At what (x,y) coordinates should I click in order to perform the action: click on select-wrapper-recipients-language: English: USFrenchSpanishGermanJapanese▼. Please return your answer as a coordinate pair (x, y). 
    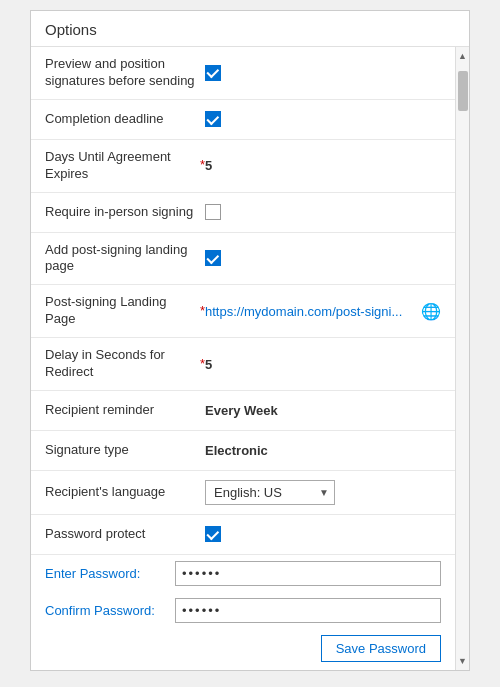
    Looking at the image, I should click on (270, 492).